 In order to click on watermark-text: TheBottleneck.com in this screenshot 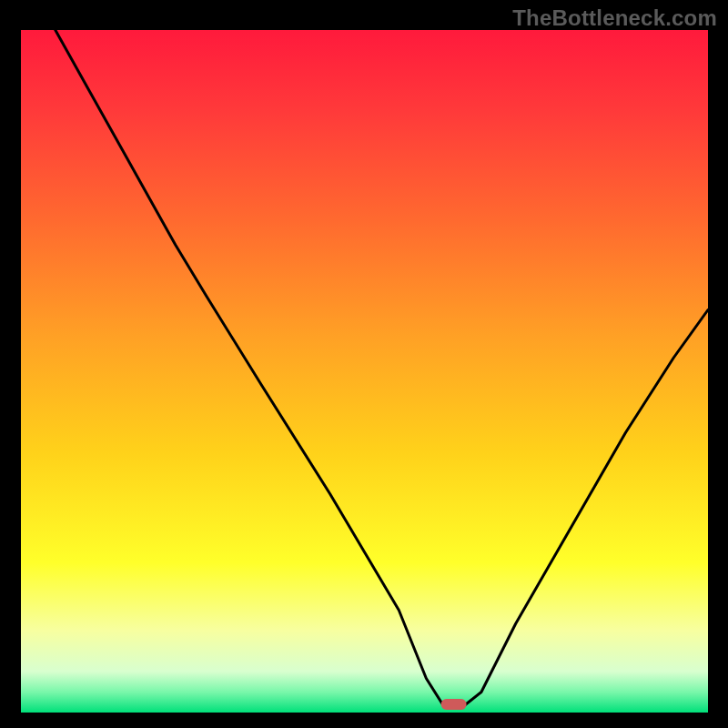, I will do `click(615, 18)`.